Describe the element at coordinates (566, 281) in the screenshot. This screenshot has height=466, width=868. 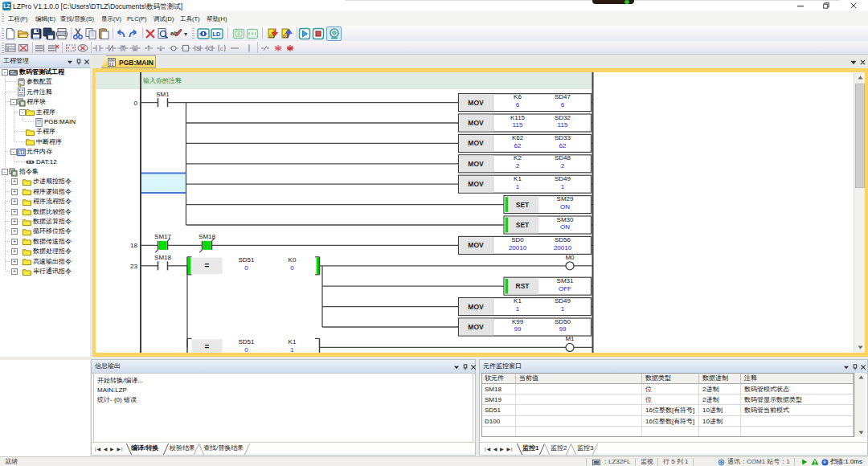
I see `svg-text: SM31` at that location.